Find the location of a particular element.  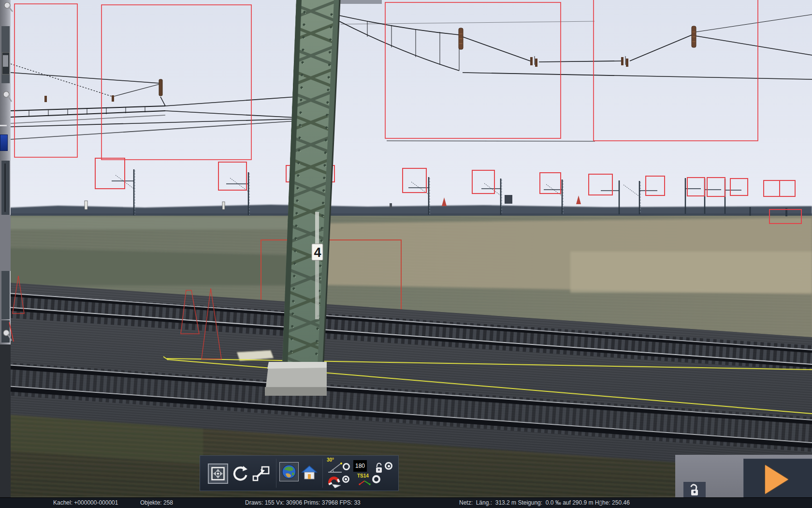

ts-radio is located at coordinates (376, 479).